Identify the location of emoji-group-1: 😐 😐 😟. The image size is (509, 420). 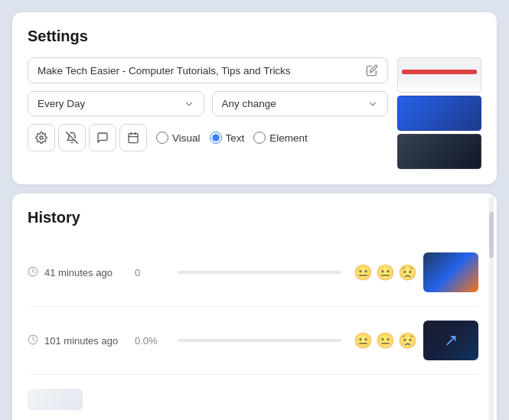
(386, 272).